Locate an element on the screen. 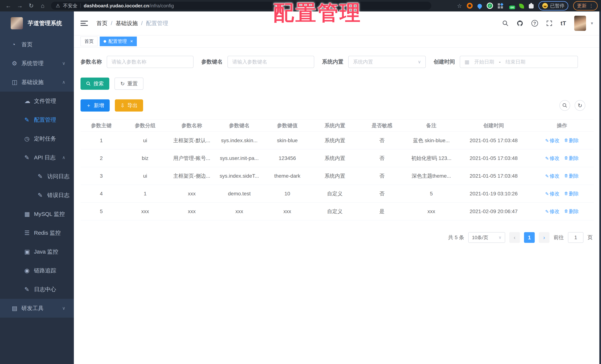 Image resolution: width=601 pixels, height=364 pixels. close-icon: × is located at coordinates (132, 41).